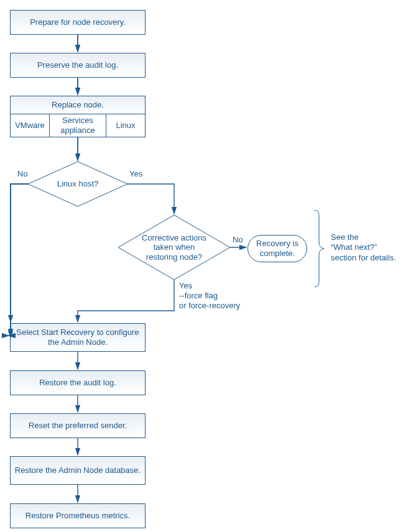  What do you see at coordinates (78, 383) in the screenshot?
I see `step-restore-audit-label: Restore the audit log.` at bounding box center [78, 383].